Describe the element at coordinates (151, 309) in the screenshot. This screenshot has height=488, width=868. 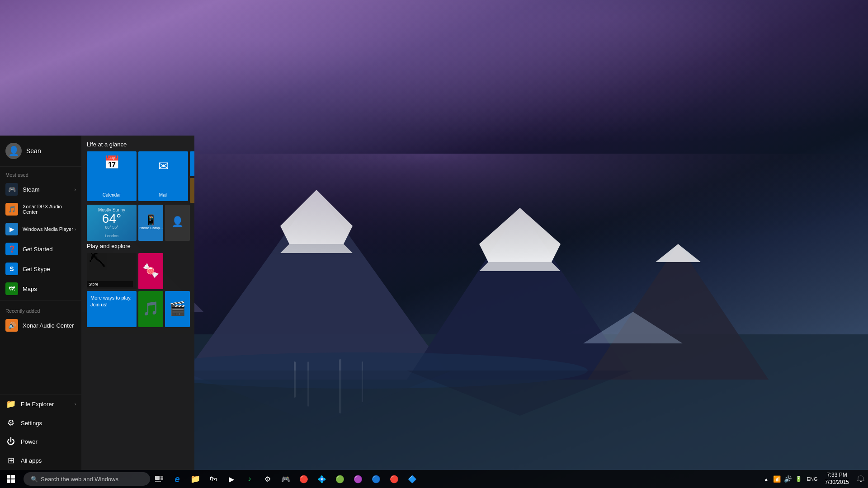
I see `tile-groove-music: 🎵` at that location.